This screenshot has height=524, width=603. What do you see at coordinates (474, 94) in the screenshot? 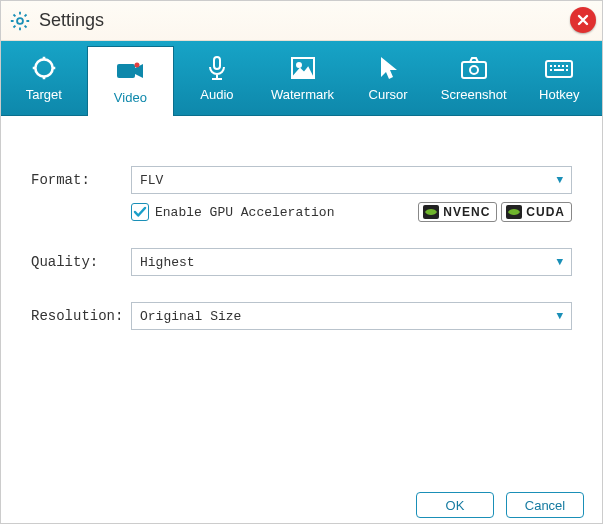
I see `tab-label: Screenshot` at bounding box center [474, 94].